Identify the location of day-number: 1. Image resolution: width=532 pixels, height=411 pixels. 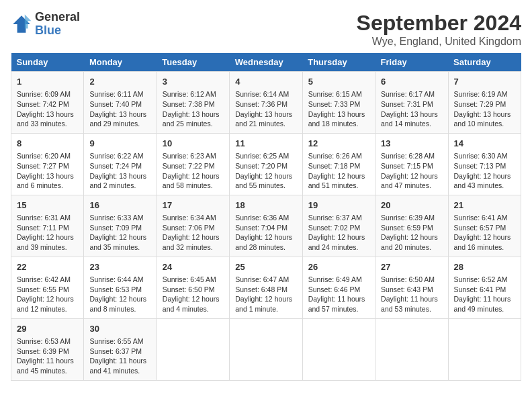
(47, 82).